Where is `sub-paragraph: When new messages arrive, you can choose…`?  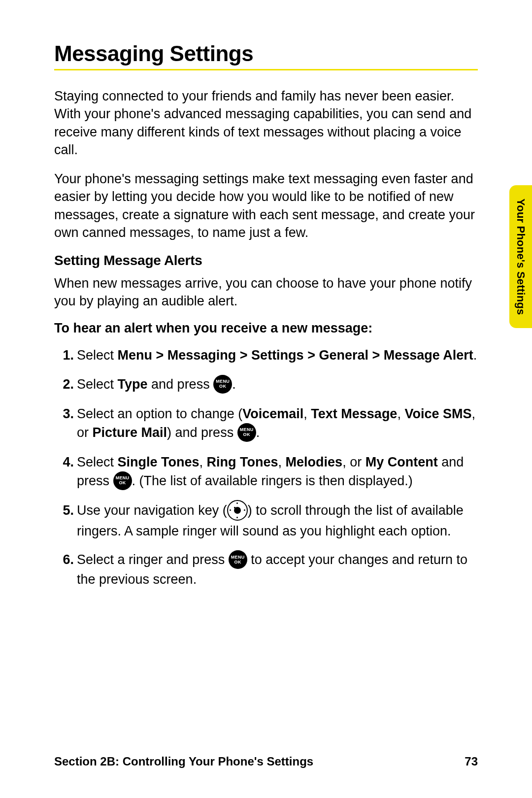
sub-paragraph: When new messages arrive, you can choose… is located at coordinates (266, 293).